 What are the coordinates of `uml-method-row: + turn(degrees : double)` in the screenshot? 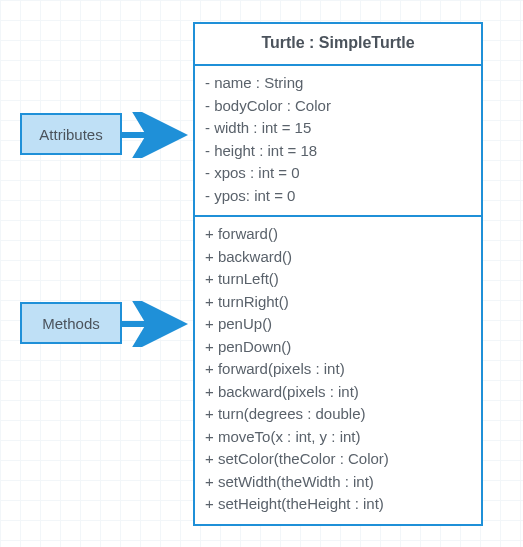 It's located at (338, 414).